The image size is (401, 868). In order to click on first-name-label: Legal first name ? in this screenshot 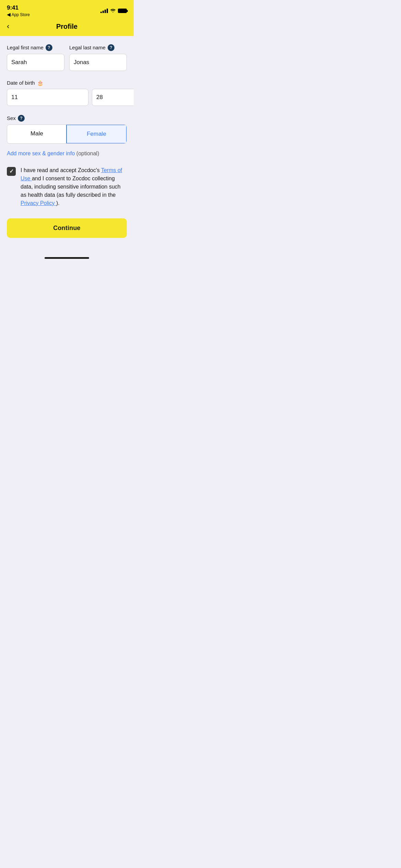, I will do `click(36, 48)`.